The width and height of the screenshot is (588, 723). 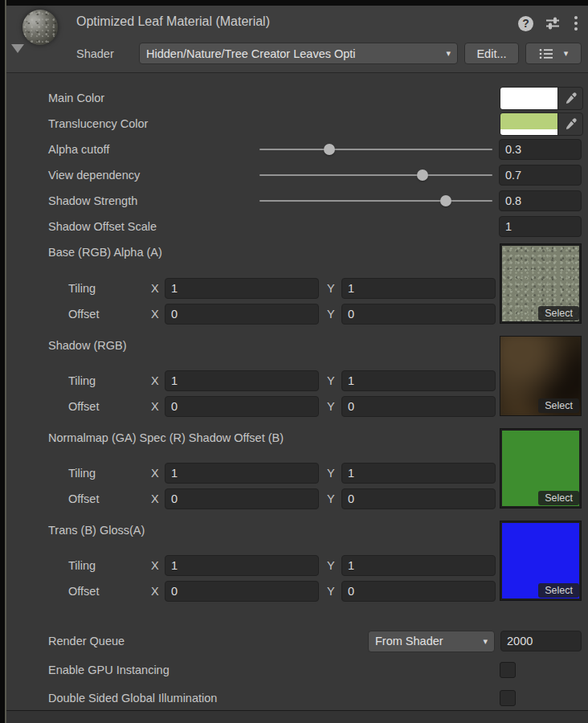 I want to click on base-offset-y-field, so click(x=419, y=314).